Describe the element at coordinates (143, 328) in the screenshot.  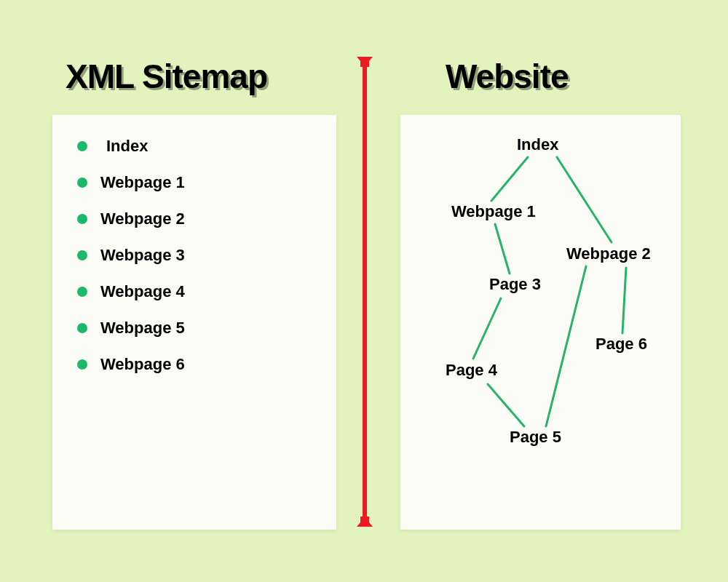
I see `list-item-label: Webpage 5` at that location.